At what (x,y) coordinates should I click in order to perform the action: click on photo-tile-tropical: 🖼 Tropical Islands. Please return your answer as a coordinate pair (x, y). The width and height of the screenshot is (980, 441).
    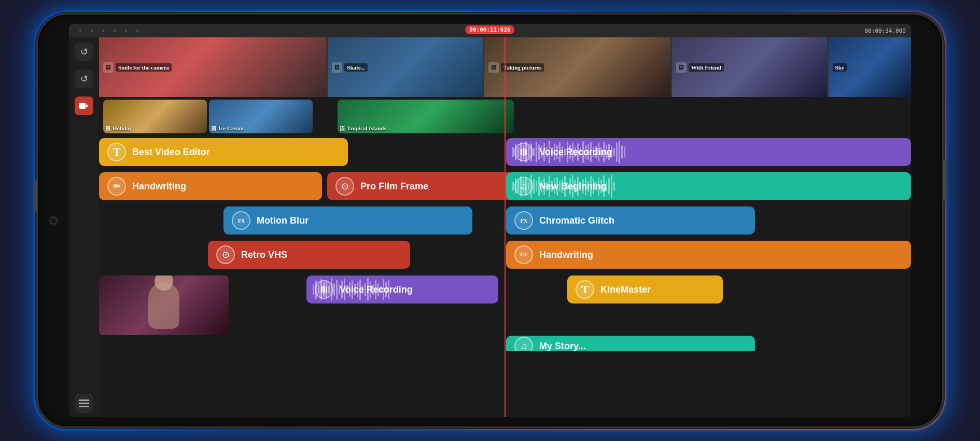
    Looking at the image, I should click on (426, 116).